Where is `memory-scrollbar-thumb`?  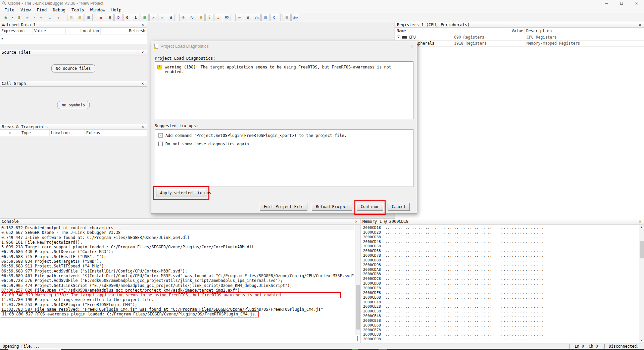 memory-scrollbar-thumb is located at coordinates (642, 250).